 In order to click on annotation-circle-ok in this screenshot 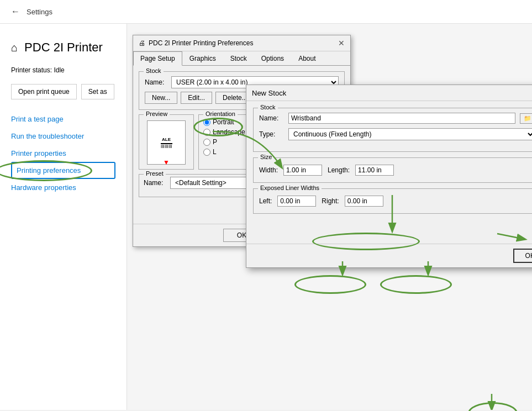, I will do `click(493, 407)`.